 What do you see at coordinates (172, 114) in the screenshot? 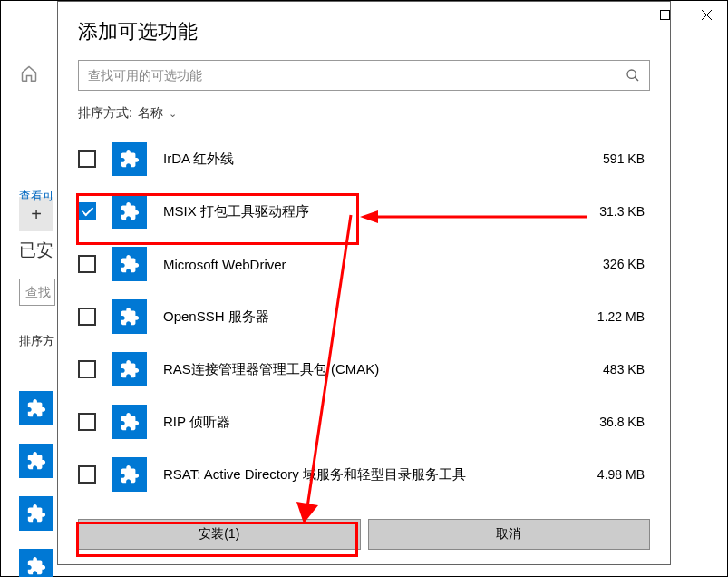
I see `chevron-down-icon: ⌄` at bounding box center [172, 114].